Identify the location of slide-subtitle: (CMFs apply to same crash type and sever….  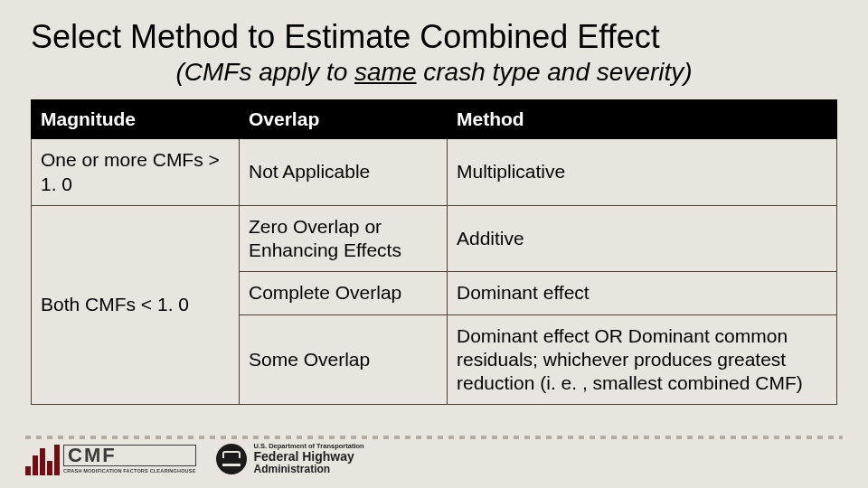
(434, 72).